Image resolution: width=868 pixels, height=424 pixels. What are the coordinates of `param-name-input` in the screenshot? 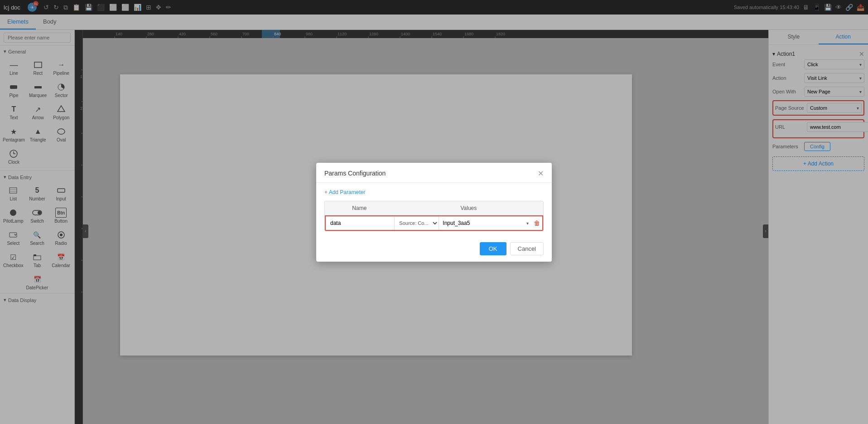 It's located at (360, 223).